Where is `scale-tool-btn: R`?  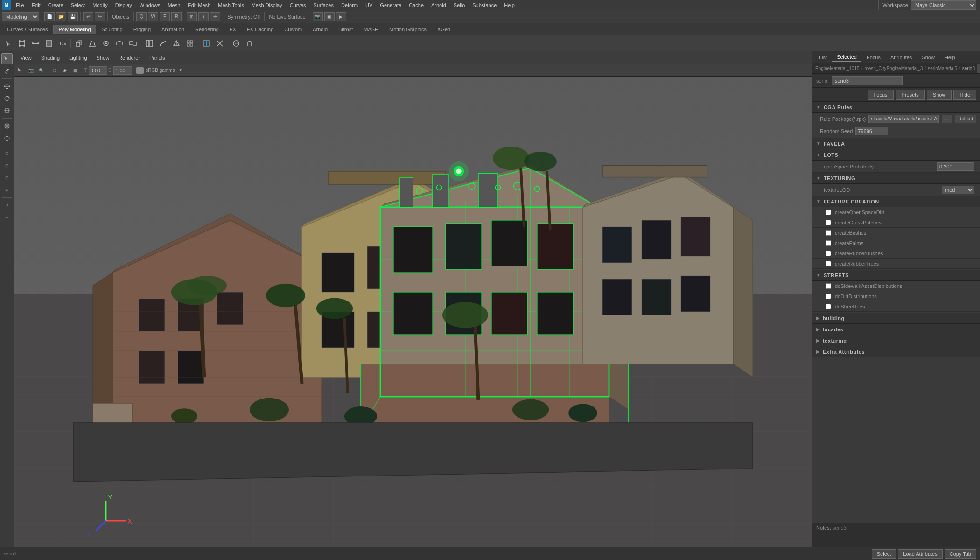
scale-tool-btn: R is located at coordinates (176, 17).